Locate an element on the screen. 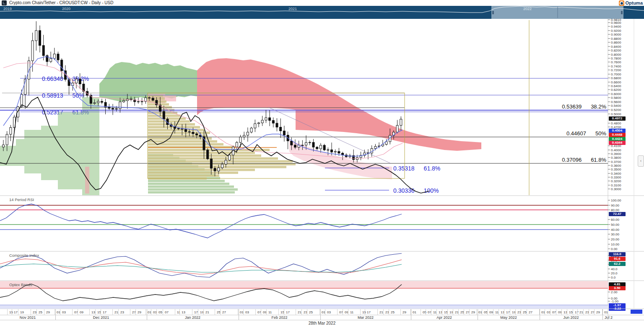  composite-panel-label: Composite Index is located at coordinates (24, 256).